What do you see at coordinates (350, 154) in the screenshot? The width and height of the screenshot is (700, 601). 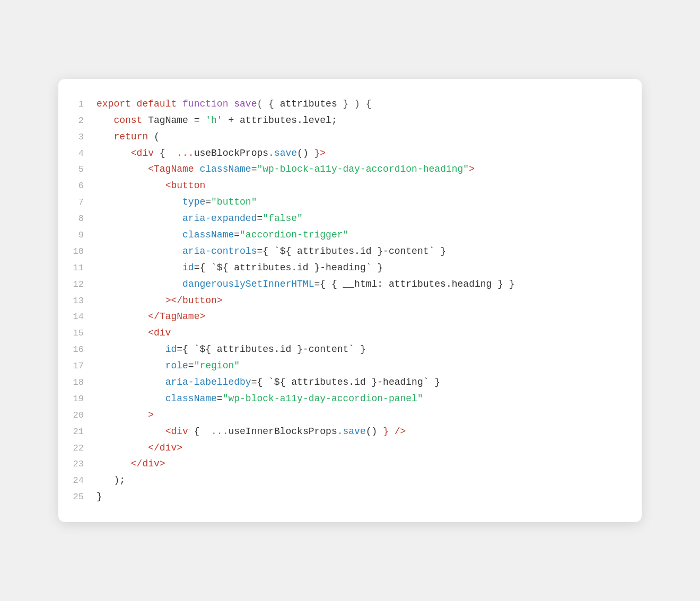 I see `code-line: 4 <div { ...useBlockProps.save() }>` at bounding box center [350, 154].